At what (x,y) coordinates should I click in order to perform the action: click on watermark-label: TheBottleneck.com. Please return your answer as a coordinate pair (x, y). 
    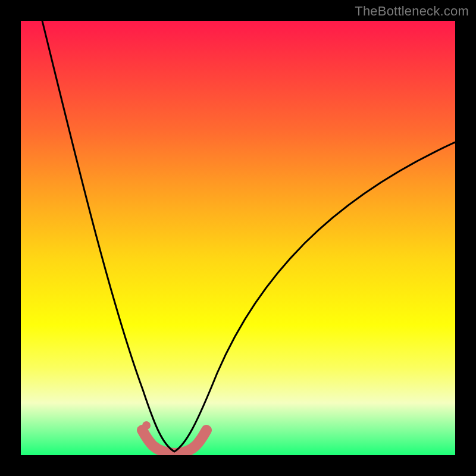
    Looking at the image, I should click on (412, 11).